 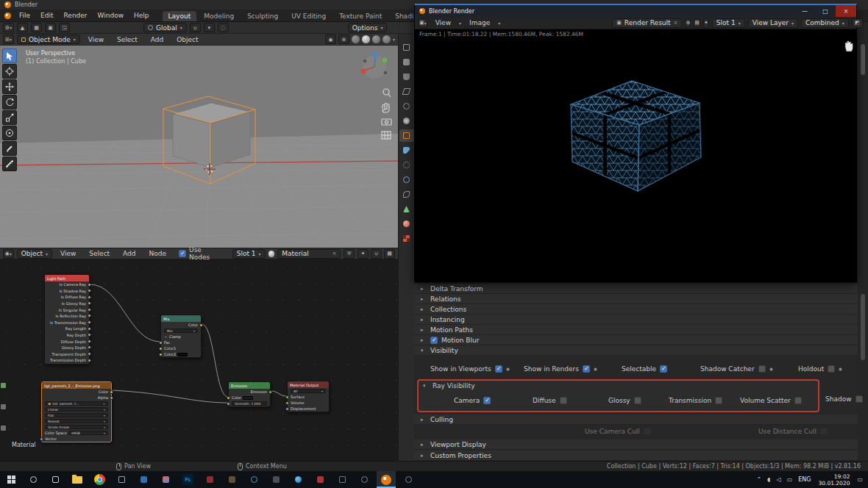 What do you see at coordinates (407, 135) in the screenshot?
I see `tab-object` at bounding box center [407, 135].